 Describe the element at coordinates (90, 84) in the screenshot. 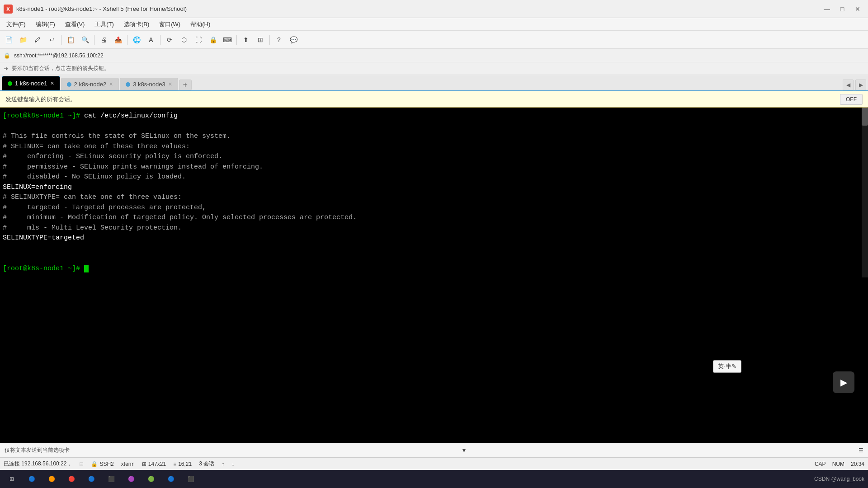

I see `tab-label-2: 2 k8s-node2` at that location.